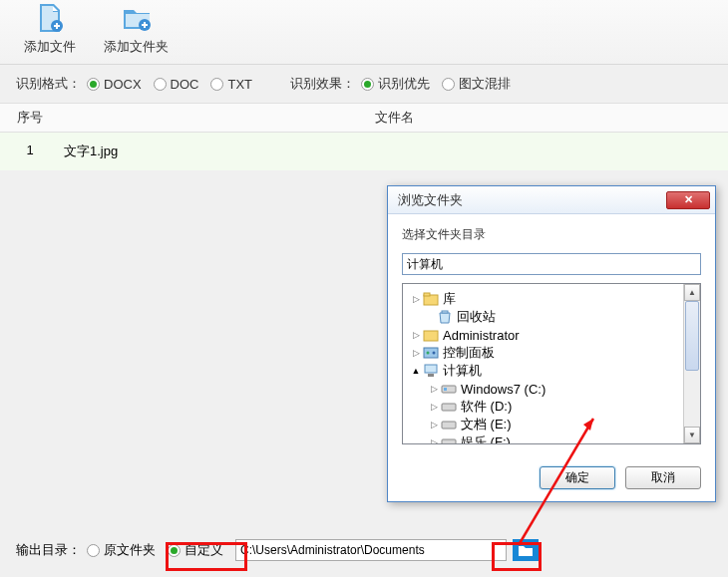 The height and width of the screenshot is (577, 728). What do you see at coordinates (48, 84) in the screenshot?
I see `format-label: 识别格式：` at bounding box center [48, 84].